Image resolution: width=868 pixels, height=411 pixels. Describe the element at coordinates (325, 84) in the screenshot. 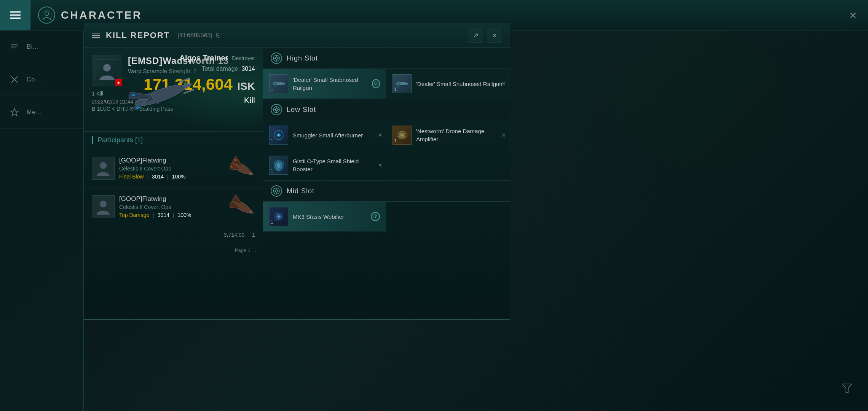

I see `high-slot-item-1: 1 'Dealer' Small Snubnosed Railgun` at that location.